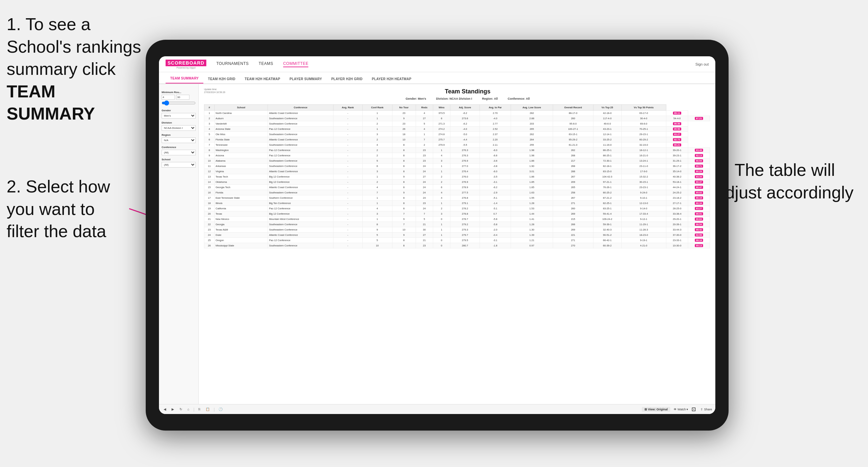 The height and width of the screenshot is (467, 868). I want to click on annotation-3: 3. The table will adjust accordingly, so click(787, 181).